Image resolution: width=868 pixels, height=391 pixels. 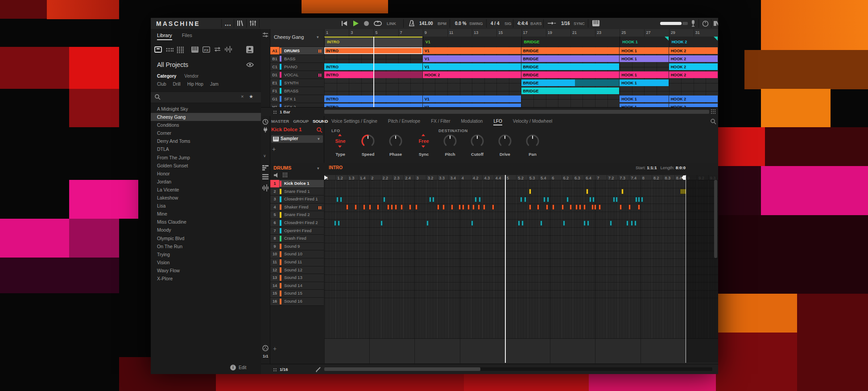 I want to click on project-list-item: X-Plore, so click(x=206, y=279).